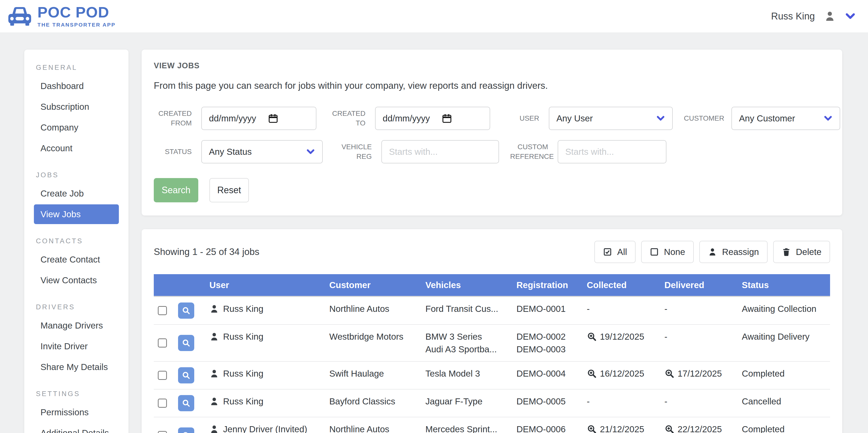 Image resolution: width=868 pixels, height=433 pixels. What do you see at coordinates (611, 119) in the screenshot?
I see `user-select: Any User` at bounding box center [611, 119].